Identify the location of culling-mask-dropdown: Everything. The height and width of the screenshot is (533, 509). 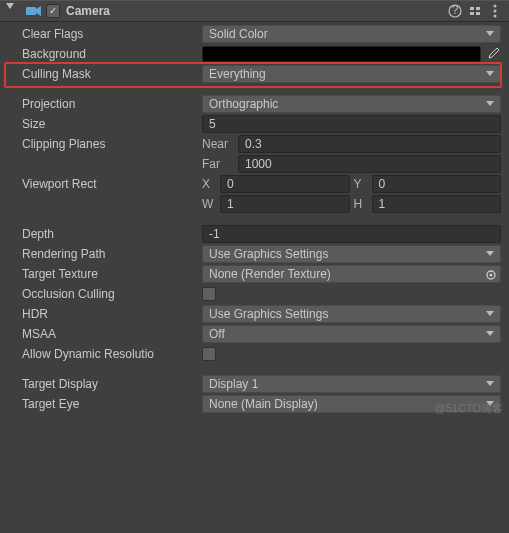
(352, 74).